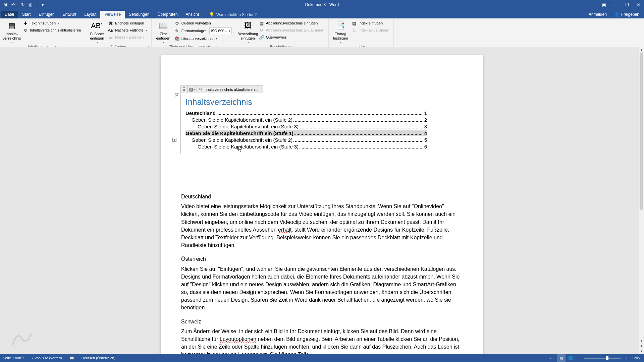 Image resolution: width=644 pixels, height=362 pixels. Describe the element at coordinates (603, 358) in the screenshot. I see `zoom-slider` at that location.